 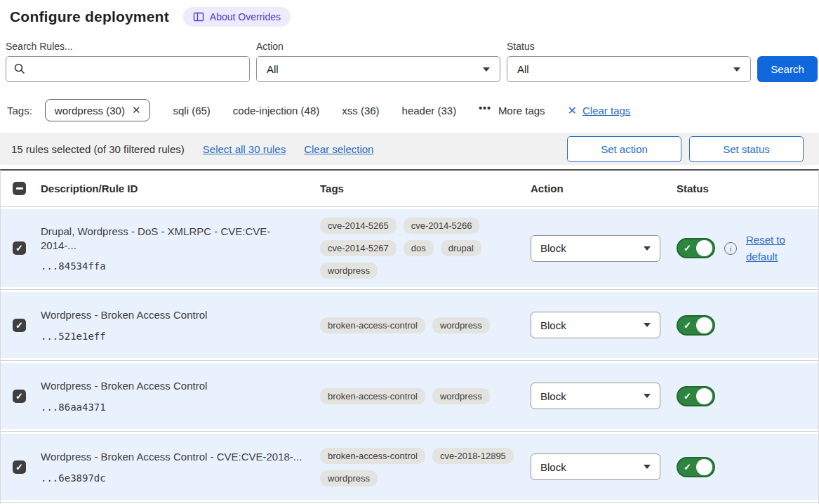 I want to click on tag-pill: cve-2018-12895, so click(x=473, y=456).